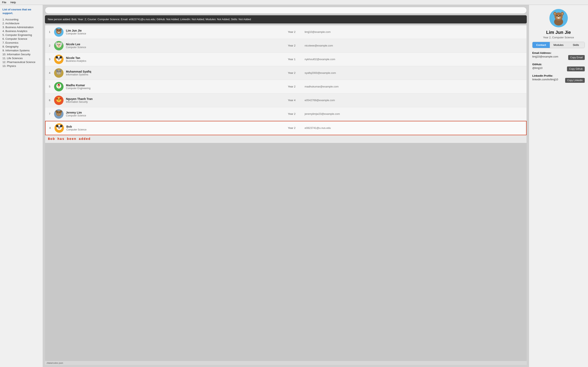 The width and height of the screenshot is (588, 367). What do you see at coordinates (176, 46) in the screenshot?
I see `person-info: Nicole Lee Computer Science` at bounding box center [176, 46].